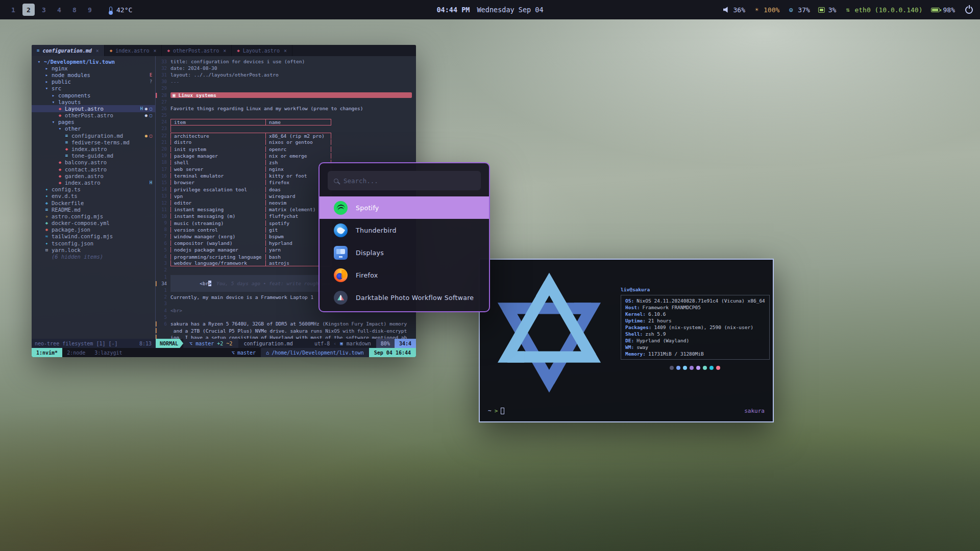 This screenshot has width=980, height=551. What do you see at coordinates (695, 301) in the screenshot?
I see `info-line: OS: NixOS 24.11.20240828.71e91c4 (Vicuna…` at bounding box center [695, 301].